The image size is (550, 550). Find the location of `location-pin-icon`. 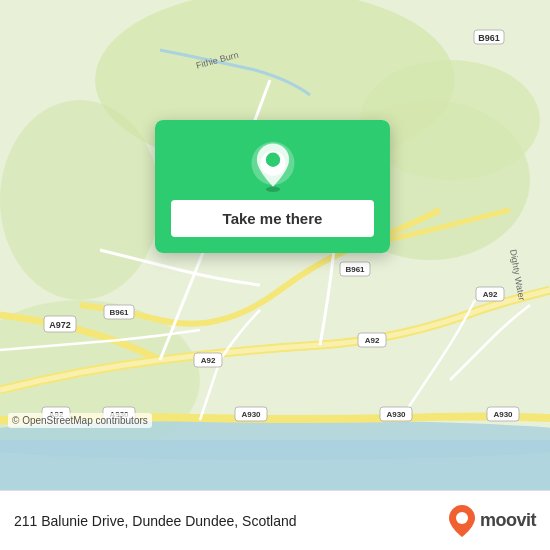

location-pin-icon is located at coordinates (273, 166).